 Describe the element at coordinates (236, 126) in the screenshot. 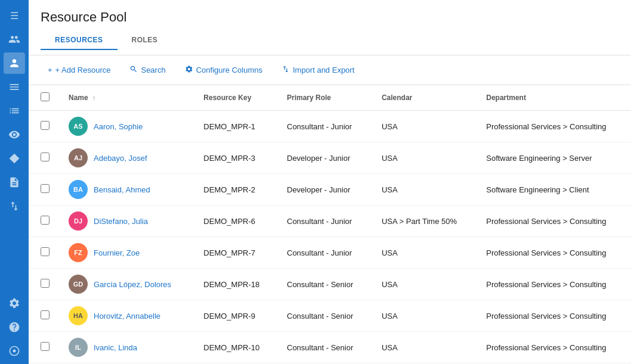

I see `resource-key-cell: DEMO_MPR-1` at that location.